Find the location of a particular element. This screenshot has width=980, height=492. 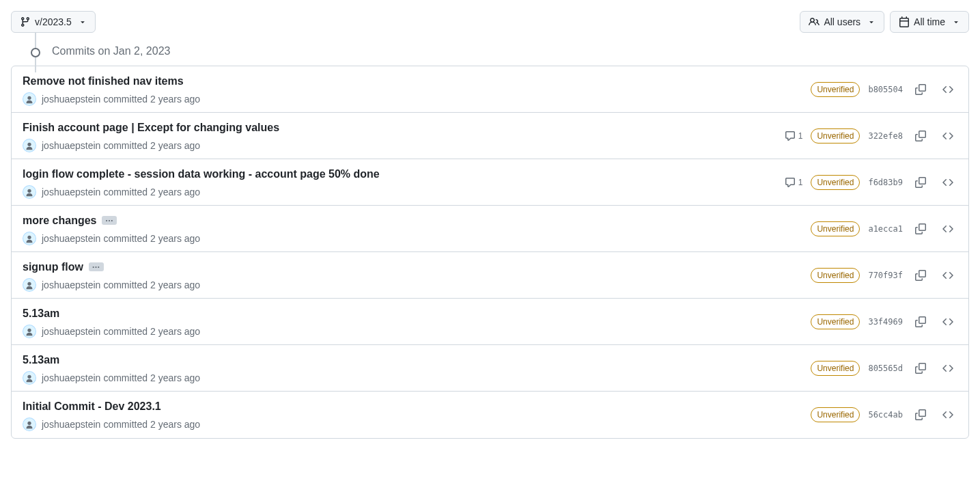

commit-title-link: Initial Commit - Dev 2023.1 is located at coordinates (92, 407).